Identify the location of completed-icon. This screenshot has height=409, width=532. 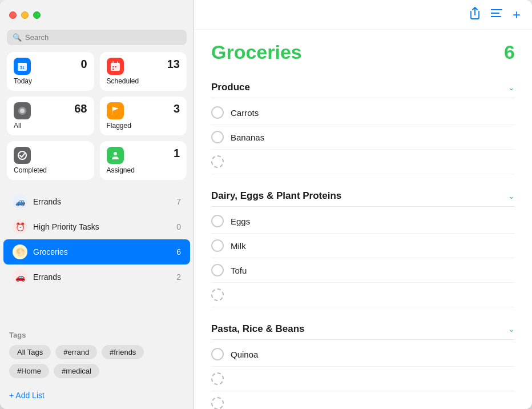
(22, 155).